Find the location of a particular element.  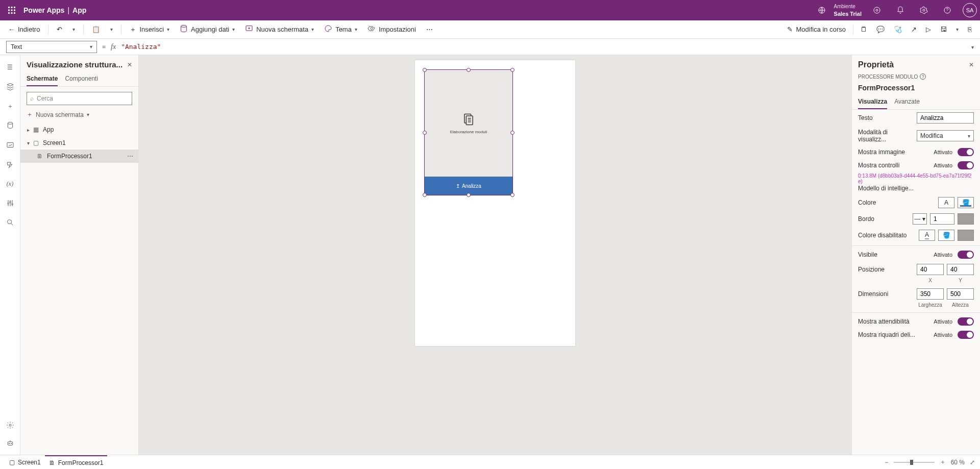

disabled-fill-color-button: 🪣 is located at coordinates (946, 235).